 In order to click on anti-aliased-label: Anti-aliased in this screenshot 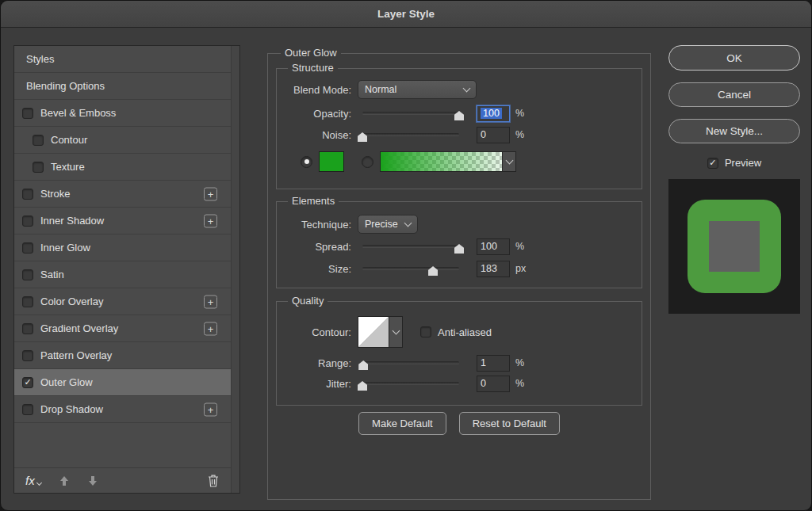, I will do `click(465, 333)`.